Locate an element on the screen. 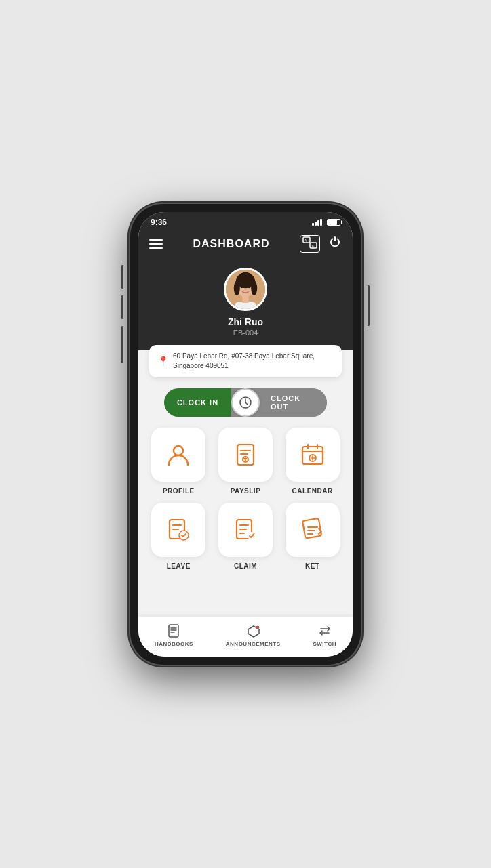  ket-icon is located at coordinates (313, 530).